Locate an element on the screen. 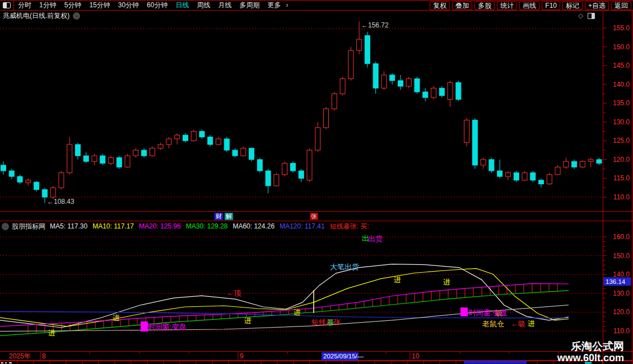  period-tab-60分钟: 60分钟 is located at coordinates (157, 5).